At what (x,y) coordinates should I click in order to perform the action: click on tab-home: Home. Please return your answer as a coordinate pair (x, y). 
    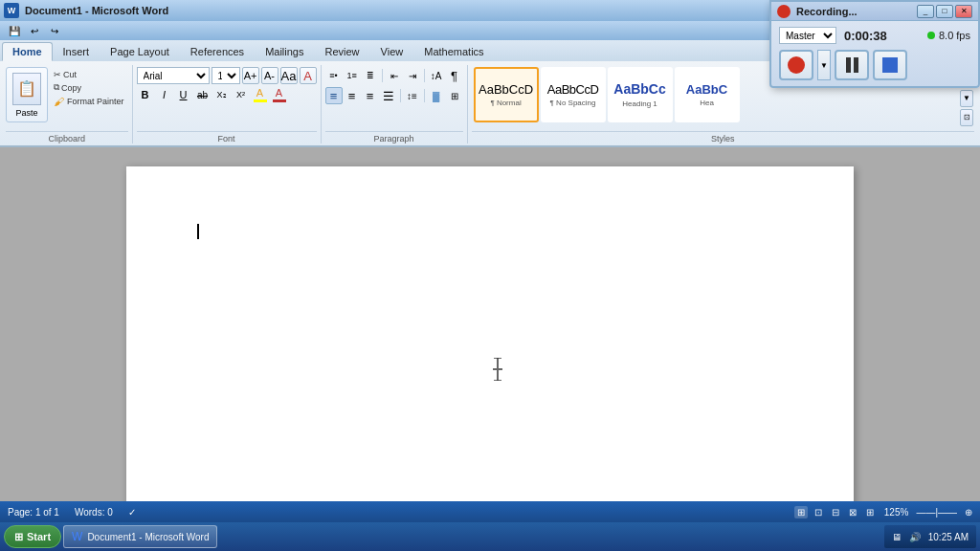
    Looking at the image, I should click on (27, 52).